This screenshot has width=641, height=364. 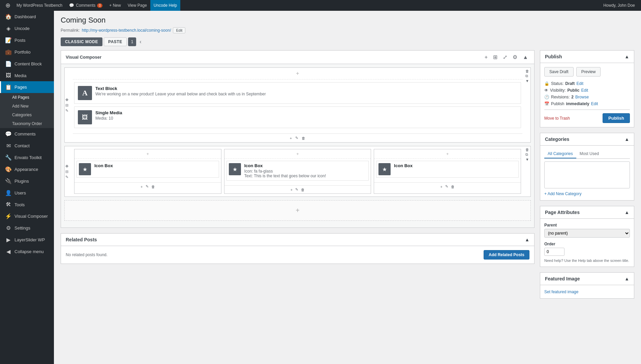 I want to click on sidebar-item-layerslider: ▶ LayerSlider WP, so click(x=27, y=240).